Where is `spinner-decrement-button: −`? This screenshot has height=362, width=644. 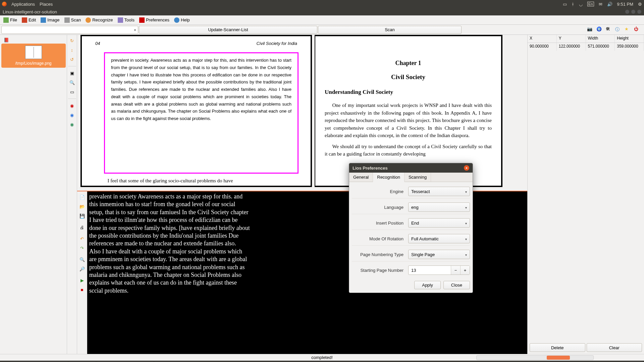
spinner-decrement-button: − is located at coordinates (455, 270).